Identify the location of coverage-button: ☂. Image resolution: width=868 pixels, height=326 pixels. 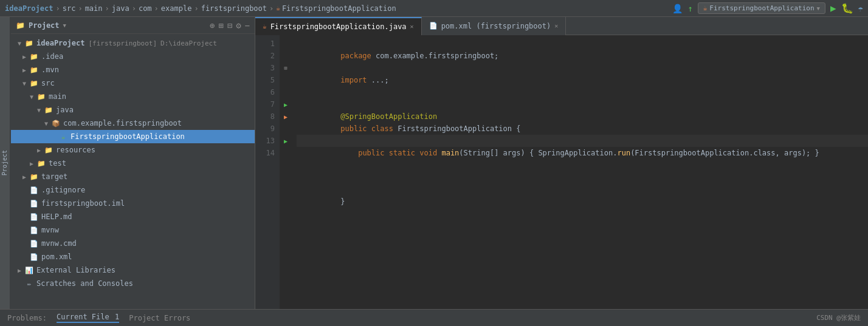
(861, 8).